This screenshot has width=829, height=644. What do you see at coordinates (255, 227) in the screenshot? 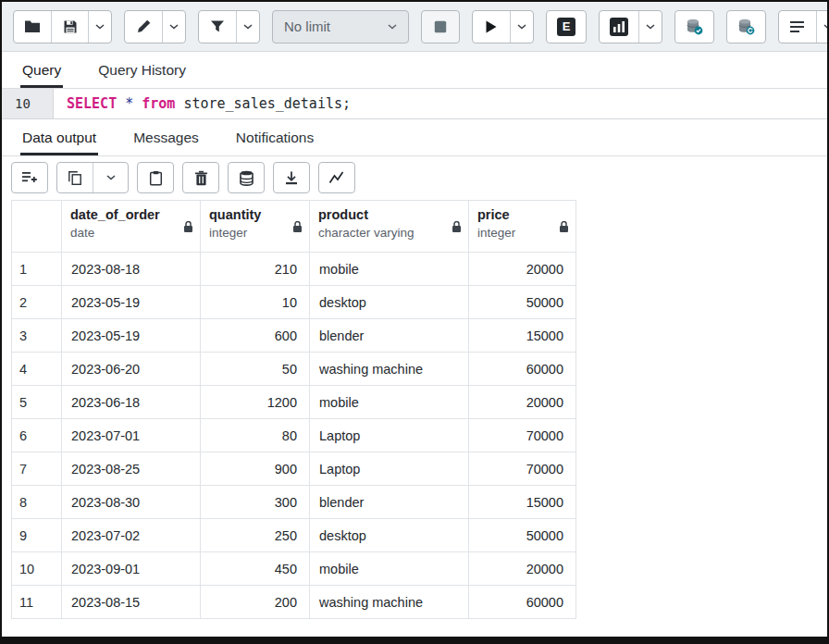
I see `column-header-quantity: quantity integer` at bounding box center [255, 227].